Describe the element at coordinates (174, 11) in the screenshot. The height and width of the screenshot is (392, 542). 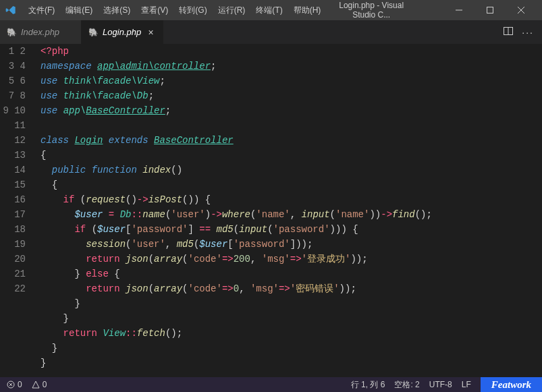
I see `menu-bar: 文件(F)编辑(E)选择(S)查看(V)转到(G)运行(R)终端(T)帮助(H)` at that location.